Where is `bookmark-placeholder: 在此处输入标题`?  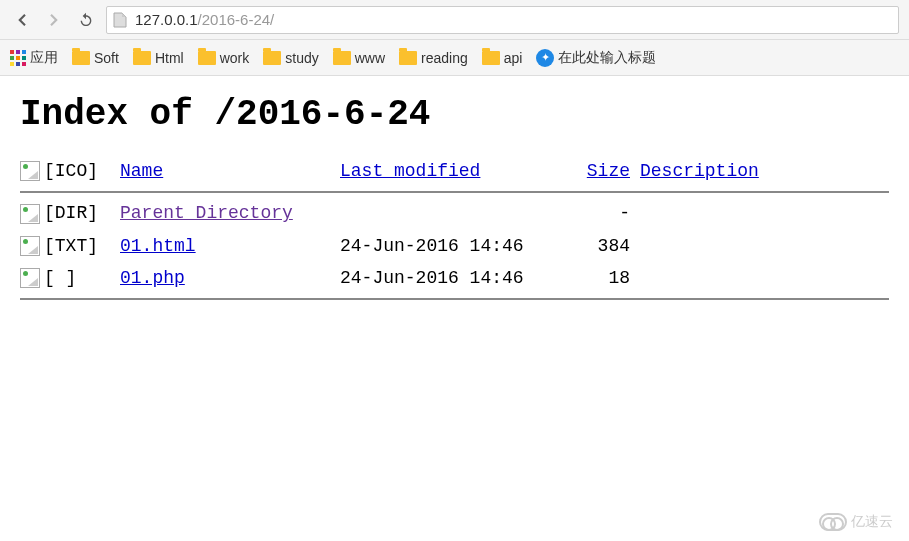
bookmark-placeholder: 在此处输入标题 is located at coordinates (607, 58).